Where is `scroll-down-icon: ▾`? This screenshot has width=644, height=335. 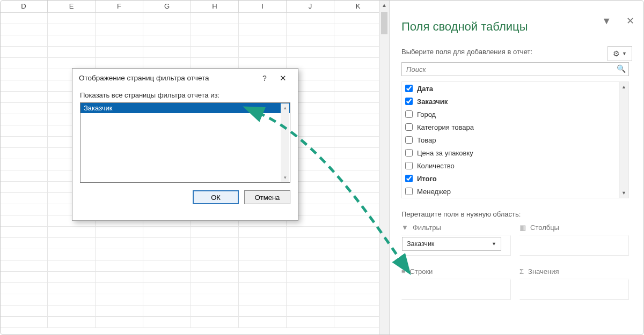
scroll-down-icon: ▾ is located at coordinates (285, 177).